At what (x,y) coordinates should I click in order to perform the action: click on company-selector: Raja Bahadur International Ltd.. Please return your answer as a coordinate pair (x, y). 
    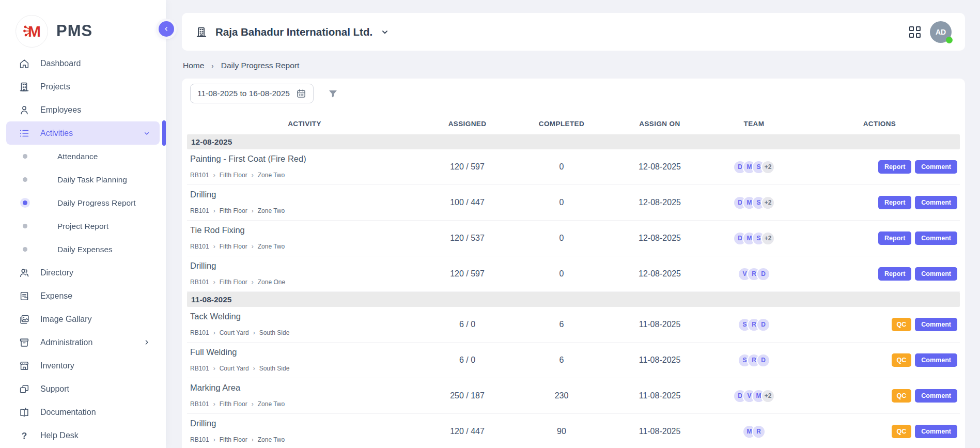
    Looking at the image, I should click on (292, 32).